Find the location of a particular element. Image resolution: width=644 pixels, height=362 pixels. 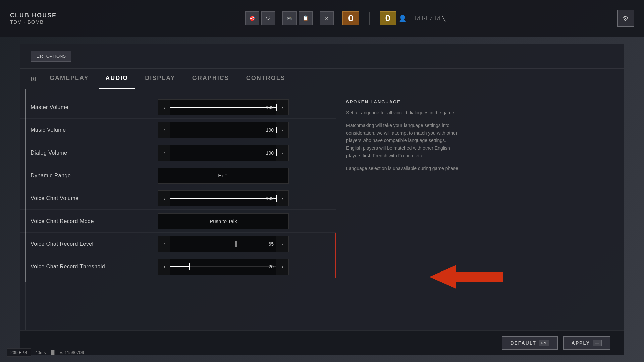

tab-icon: ⊞ is located at coordinates (34, 79).